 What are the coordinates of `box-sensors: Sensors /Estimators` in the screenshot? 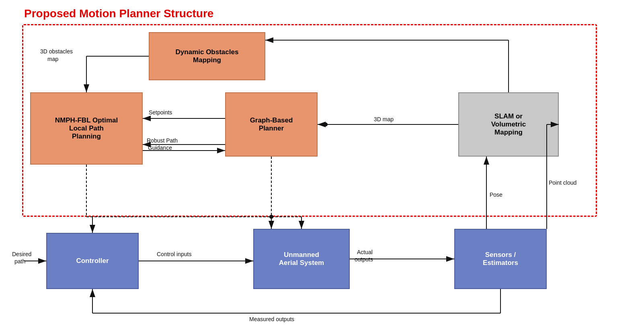 It's located at (500, 259).